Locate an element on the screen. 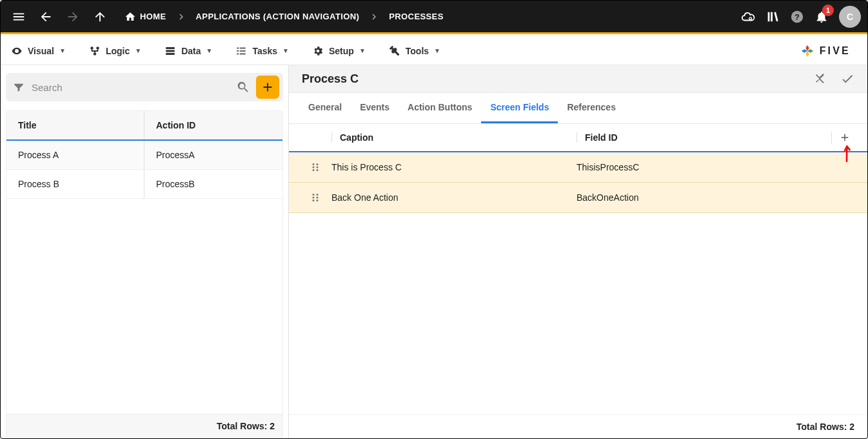 The image size is (868, 439). cell-action-id: ProcessA is located at coordinates (213, 155).